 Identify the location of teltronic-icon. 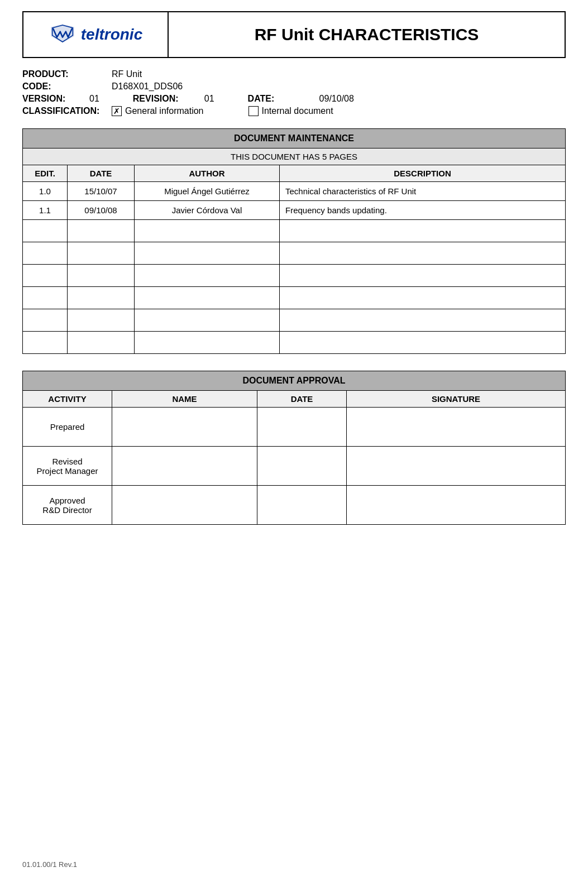
(63, 35).